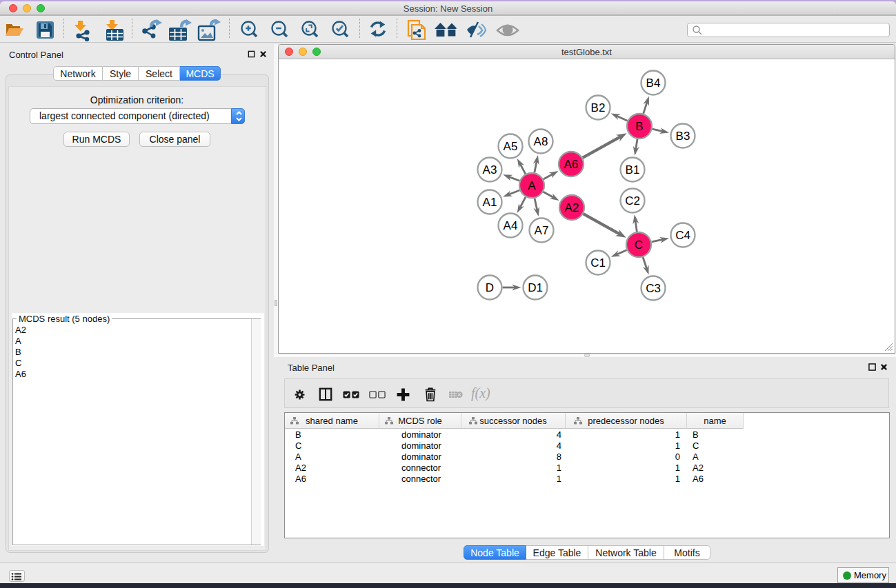 Image resolution: width=896 pixels, height=588 pixels. I want to click on svg-text: B2, so click(599, 108).